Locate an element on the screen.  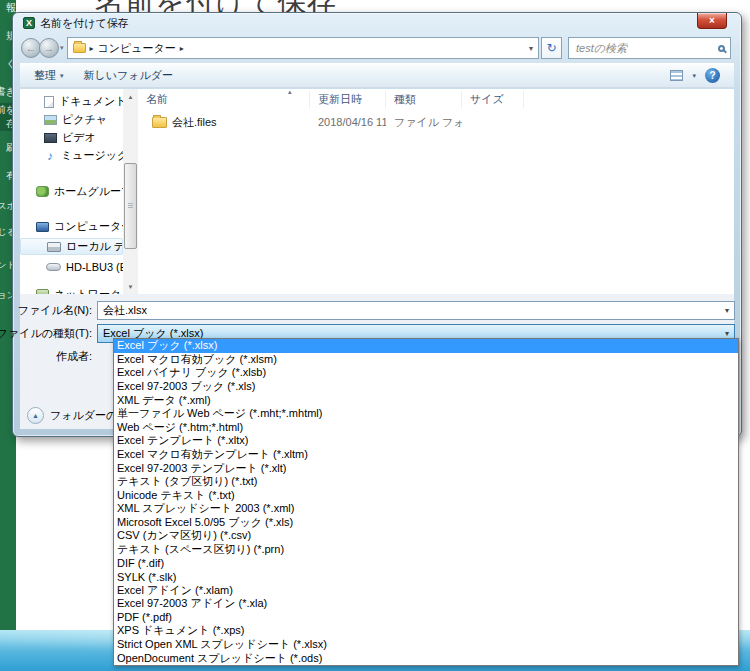
sidebar-item: ビデオ is located at coordinates (72, 138).